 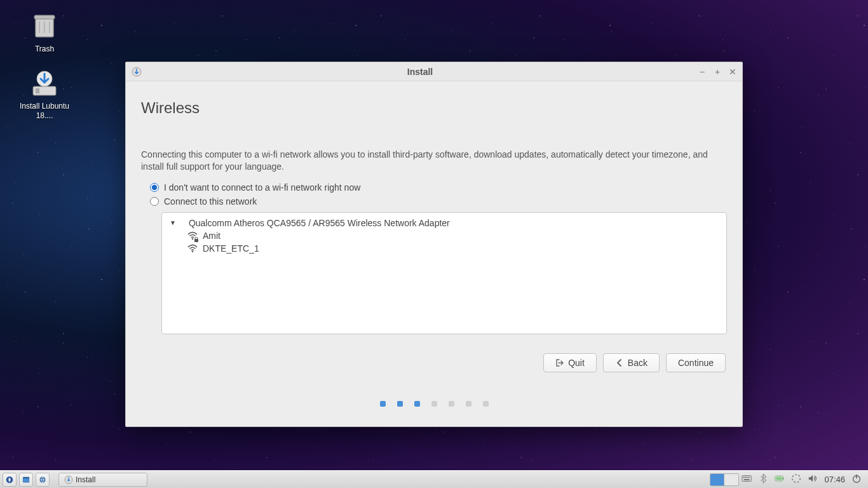 What do you see at coordinates (632, 363) in the screenshot?
I see `back-button: Back` at bounding box center [632, 363].